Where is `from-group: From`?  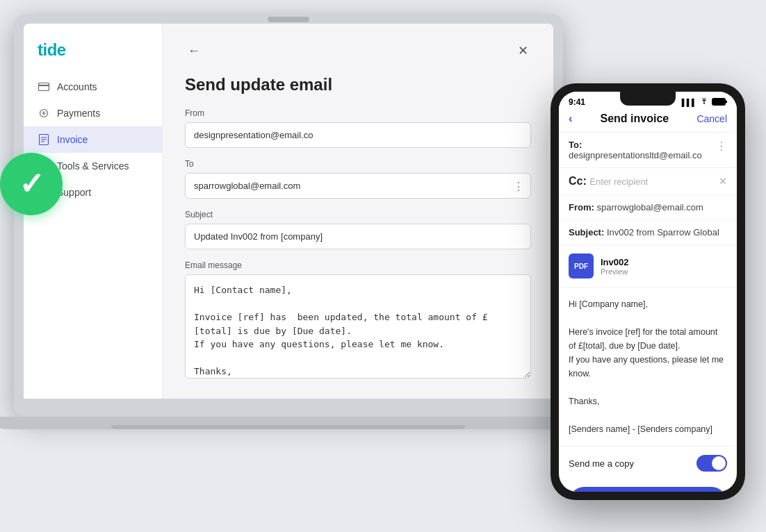
from-group: From is located at coordinates (358, 128).